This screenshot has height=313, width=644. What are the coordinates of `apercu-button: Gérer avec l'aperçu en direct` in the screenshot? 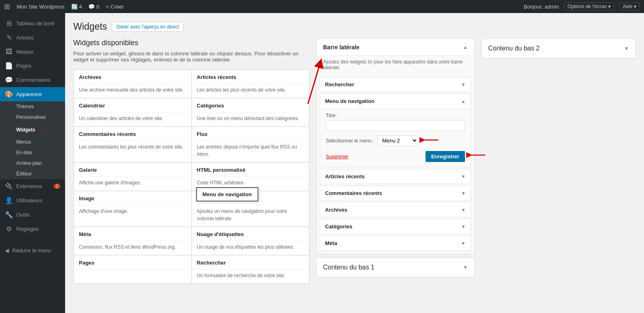 It's located at (148, 27).